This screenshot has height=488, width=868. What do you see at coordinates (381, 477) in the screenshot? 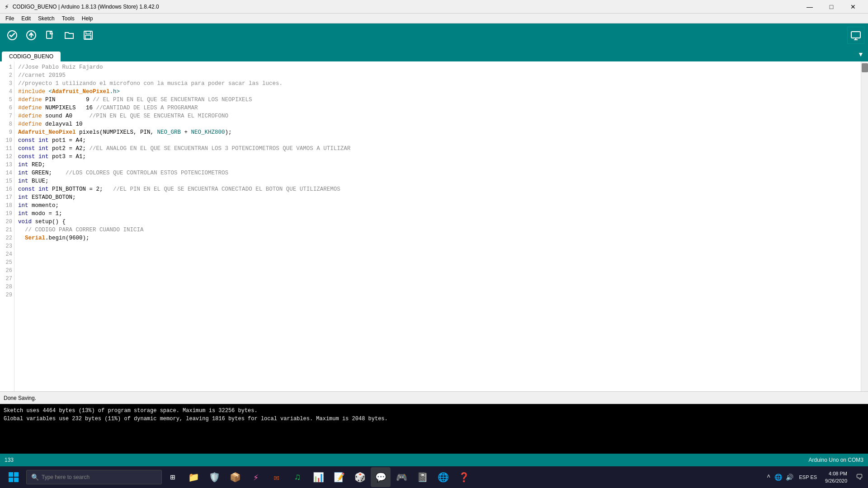
I see `taskbar-teams: 💬` at bounding box center [381, 477].